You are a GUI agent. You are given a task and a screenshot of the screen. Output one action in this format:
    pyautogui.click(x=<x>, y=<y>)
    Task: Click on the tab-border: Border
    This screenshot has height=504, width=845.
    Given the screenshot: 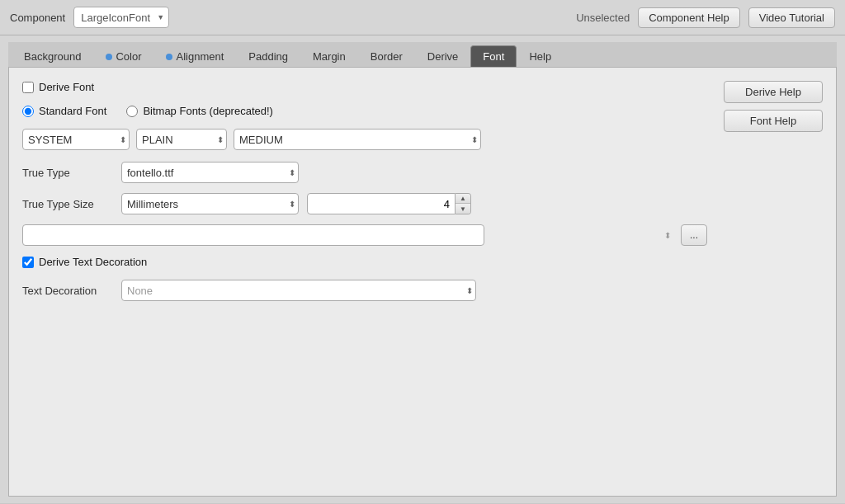 What is the action you would take?
    pyautogui.click(x=386, y=56)
    